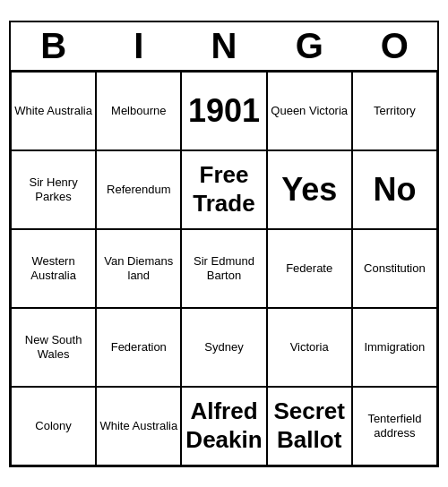 Image resolution: width=448 pixels, height=487 pixels. What do you see at coordinates (54, 347) in the screenshot?
I see `bingo-cell-15: New South Wales` at bounding box center [54, 347].